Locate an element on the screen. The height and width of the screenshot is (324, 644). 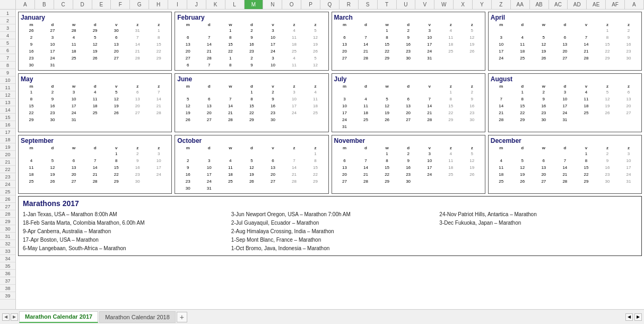
sheet-tab-marathon-calendar-2017: Marathon Calendar 2017 is located at coordinates (58, 317).